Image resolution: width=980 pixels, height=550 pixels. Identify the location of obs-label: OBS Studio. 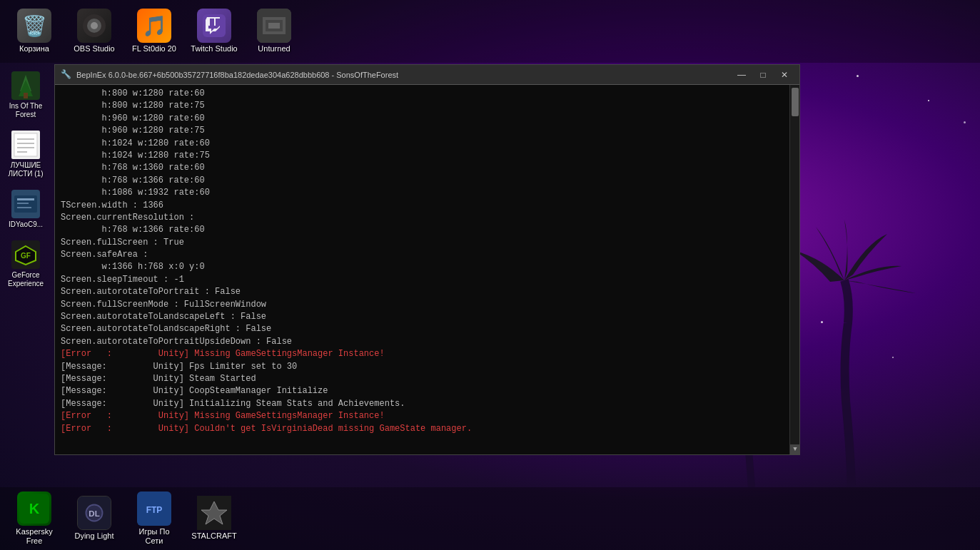
(94, 49).